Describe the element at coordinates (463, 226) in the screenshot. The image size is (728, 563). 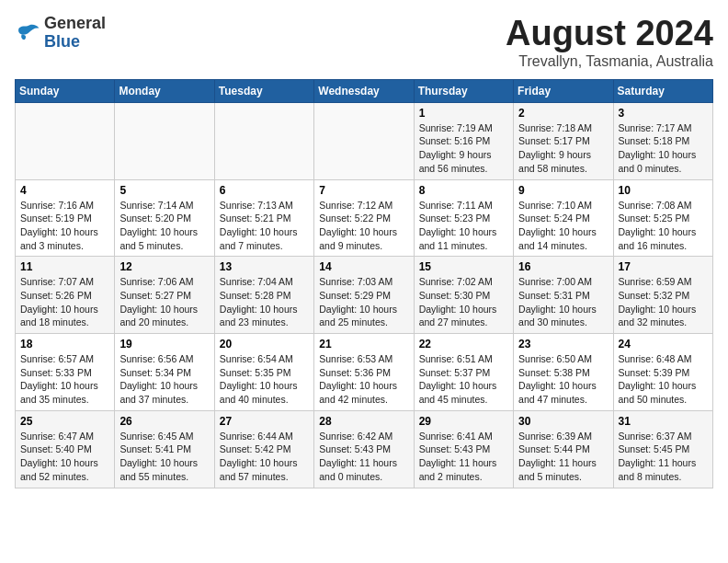
I see `day-info: Sunrise: 7:11 AMSunset: 5:23 PMDaylight:…` at that location.